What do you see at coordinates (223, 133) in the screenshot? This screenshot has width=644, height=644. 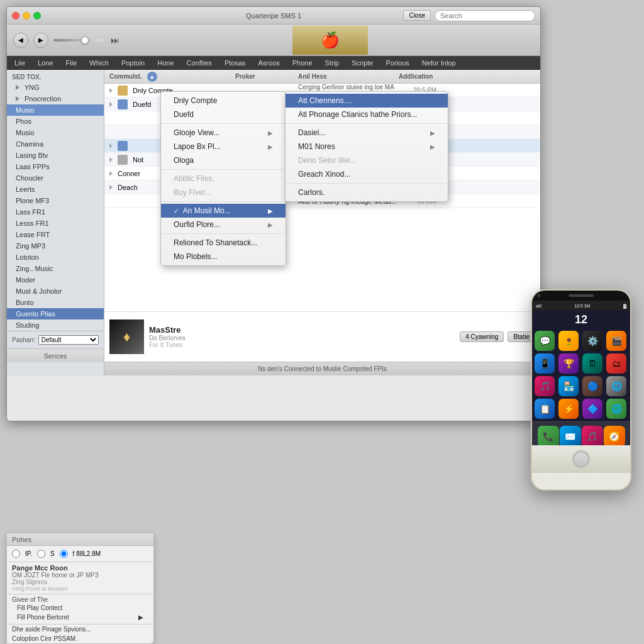 I see `ctx-glooje-view: Glooje View... ▶` at bounding box center [223, 133].